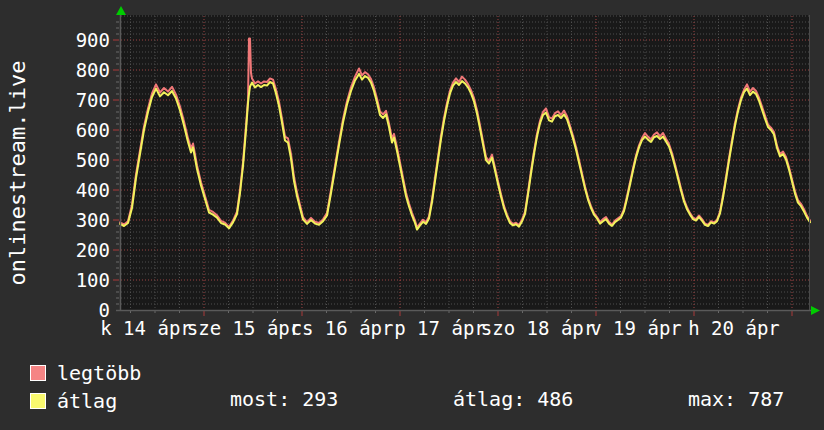  What do you see at coordinates (70, 130) in the screenshot?
I see `y-tick-label-600: 600` at bounding box center [70, 130].